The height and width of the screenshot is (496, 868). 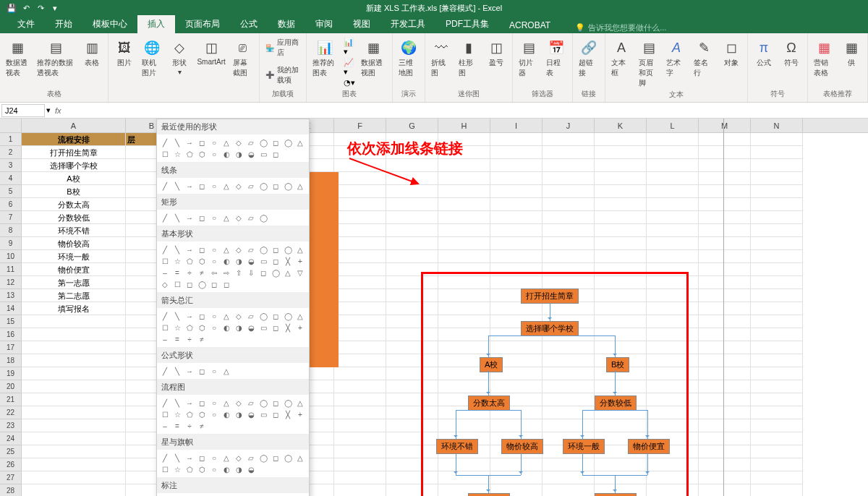 What do you see at coordinates (288, 328) in the screenshot?
I see `shape-item: ╳` at bounding box center [288, 328].